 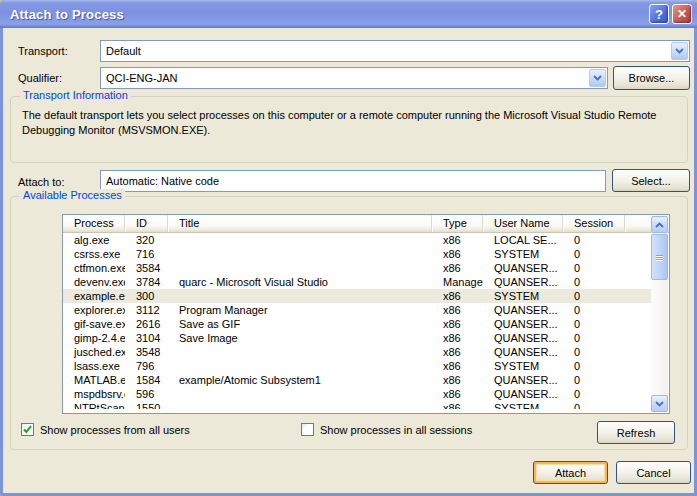 I want to click on column-header-user: User Name, so click(x=523, y=224).